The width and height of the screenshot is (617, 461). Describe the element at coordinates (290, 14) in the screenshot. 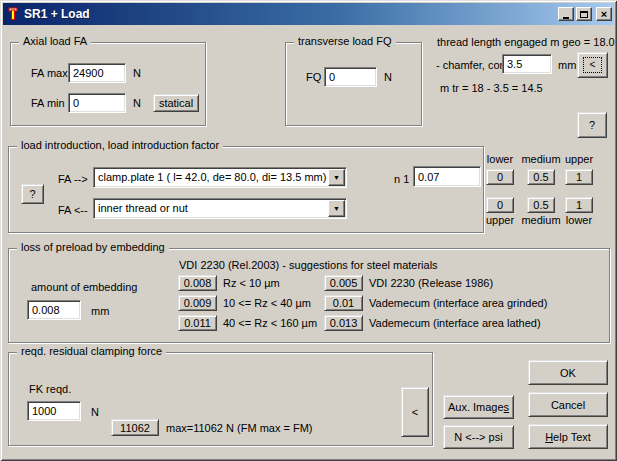

I see `window-title: SR1 + Load` at that location.